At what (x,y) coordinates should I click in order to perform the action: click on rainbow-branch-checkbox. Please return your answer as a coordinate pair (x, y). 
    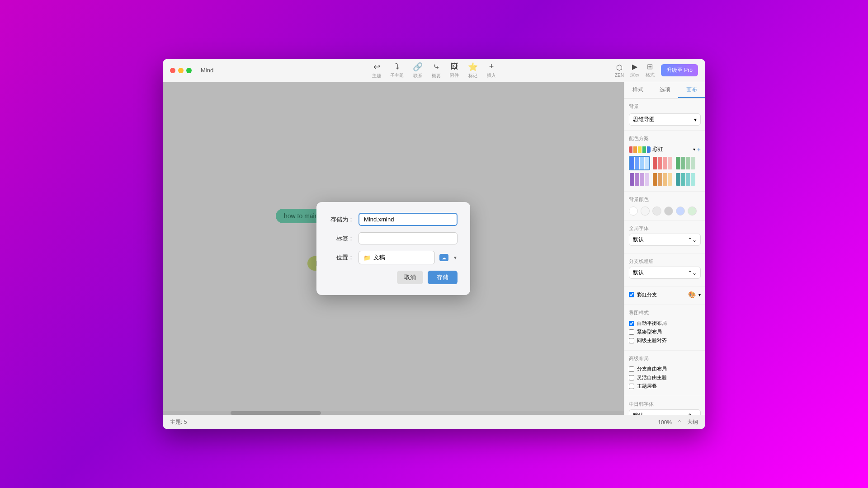
    Looking at the image, I should click on (632, 295).